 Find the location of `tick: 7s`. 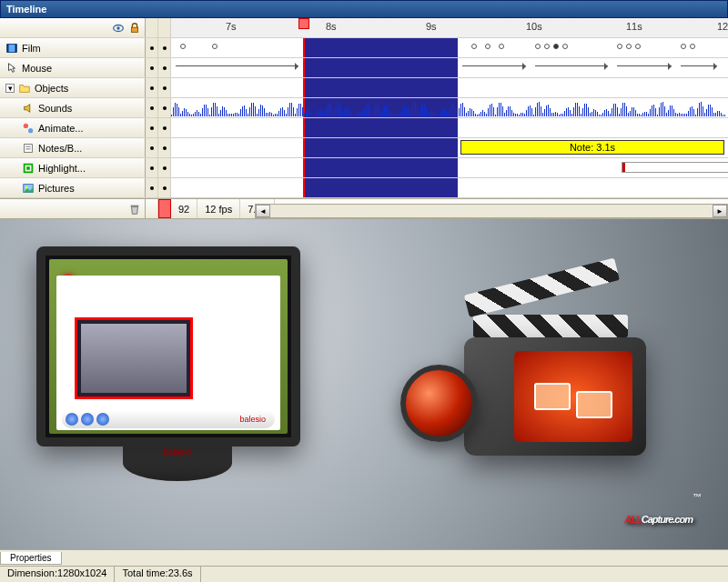

tick: 7s is located at coordinates (231, 26).